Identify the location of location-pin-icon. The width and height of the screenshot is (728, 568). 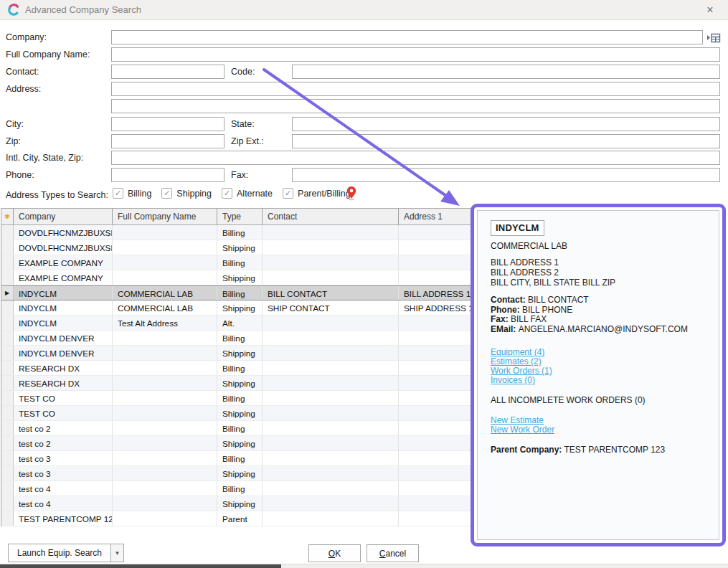
(352, 194).